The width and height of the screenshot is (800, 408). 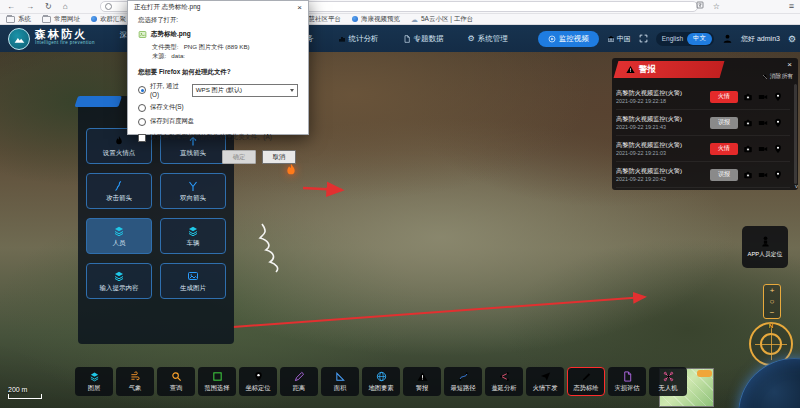 I want to click on map-scale: 200 m, so click(x=25, y=392).